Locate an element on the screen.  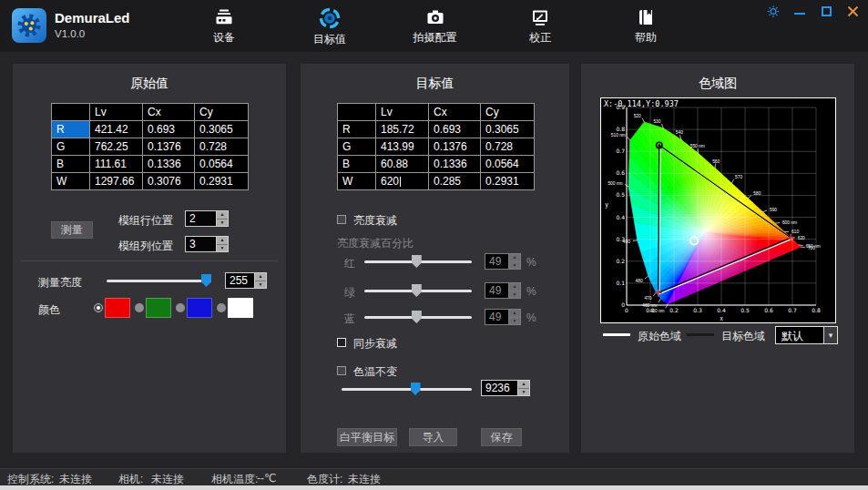
color-radio-red is located at coordinates (98, 308).